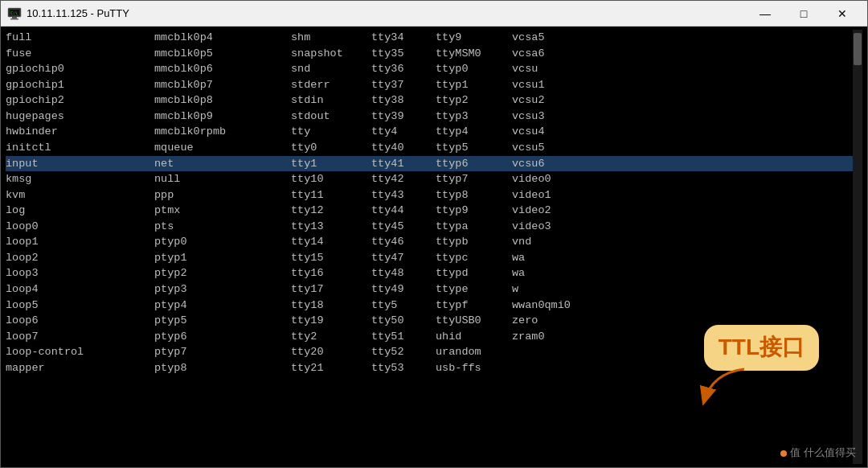  What do you see at coordinates (474, 38) in the screenshot?
I see `list-item: tty9` at bounding box center [474, 38].